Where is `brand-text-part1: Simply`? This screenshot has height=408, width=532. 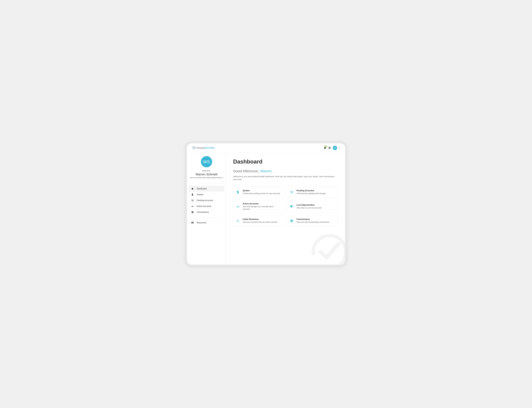
brand-text-part1: Simply is located at coordinates (200, 148).